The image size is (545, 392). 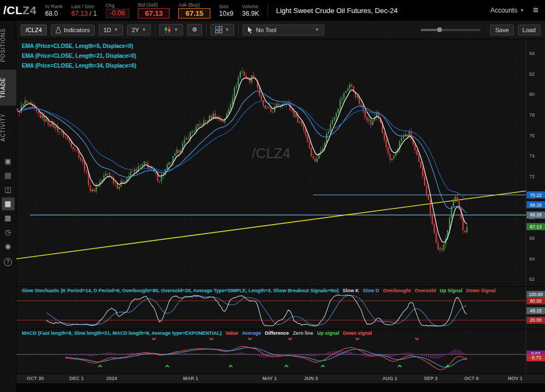 What do you see at coordinates (76, 378) in the screenshot?
I see `time-axis-label: DEC 1` at bounding box center [76, 378].